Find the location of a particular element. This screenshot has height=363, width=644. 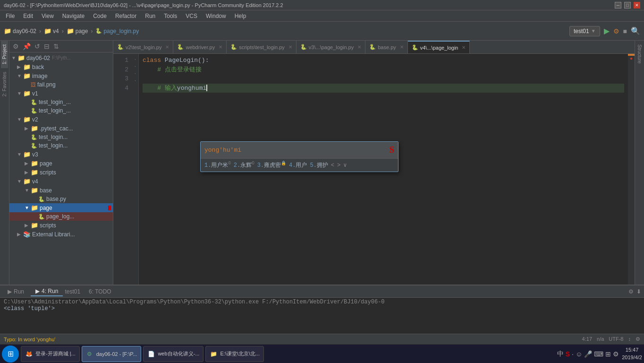

breadcrumb-root: 📁 day06-02 is located at coordinates (20, 31).